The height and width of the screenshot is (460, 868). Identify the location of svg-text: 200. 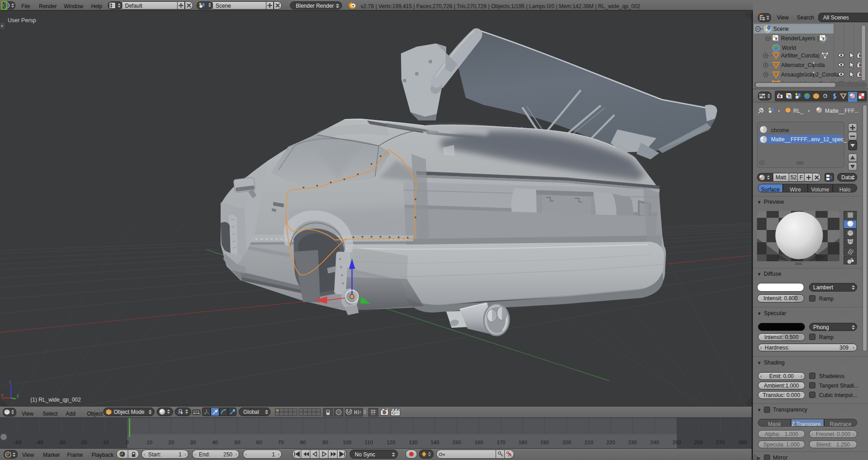
(566, 442).